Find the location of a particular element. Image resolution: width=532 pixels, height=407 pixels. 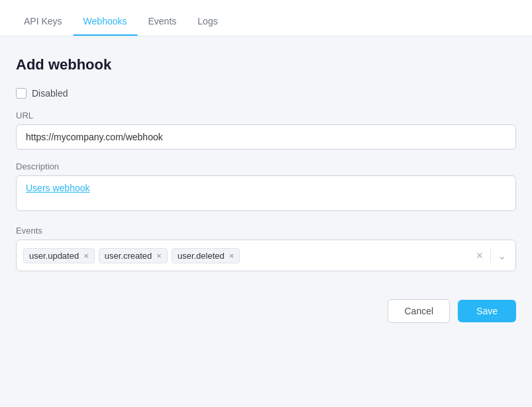

url-label: URL is located at coordinates (266, 115).